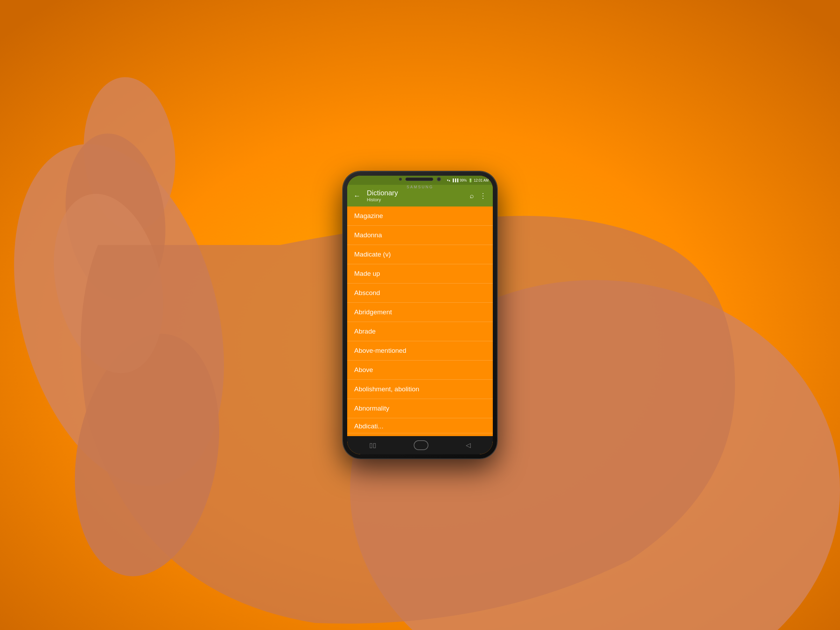 The image size is (840, 630). What do you see at coordinates (368, 235) in the screenshot?
I see `list-item-label: Madonna` at bounding box center [368, 235].